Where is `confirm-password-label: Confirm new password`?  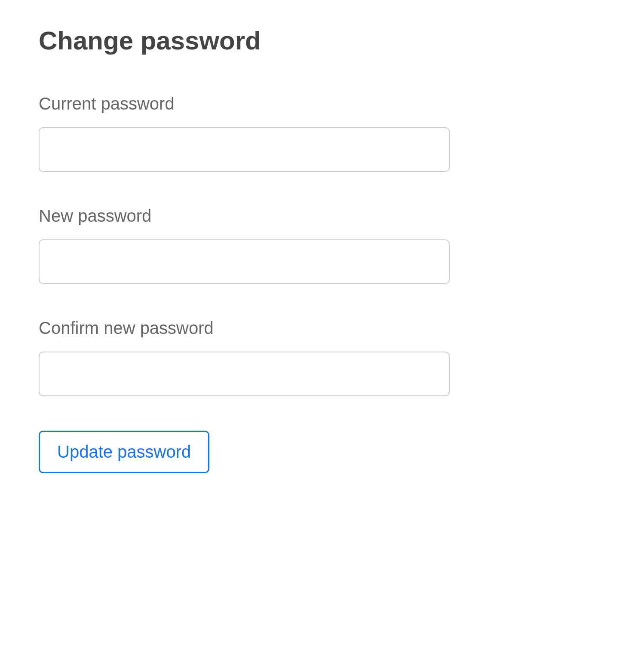 confirm-password-label: Confirm new password is located at coordinates (322, 328).